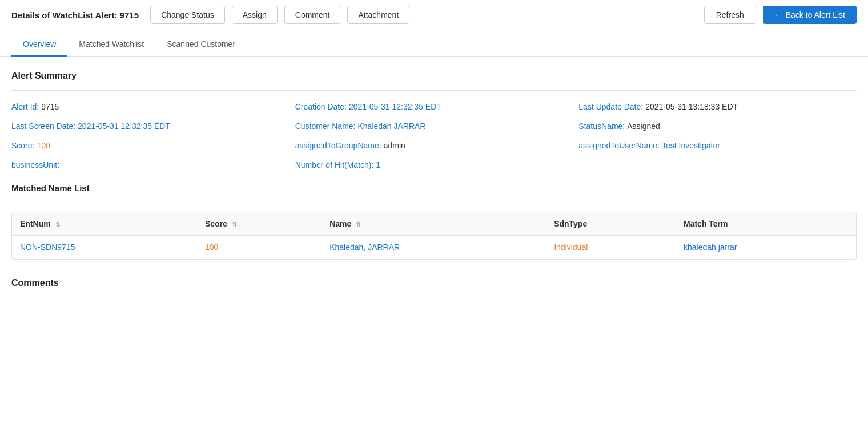 The image size is (868, 440). I want to click on matched-name-list-divider, so click(434, 200).